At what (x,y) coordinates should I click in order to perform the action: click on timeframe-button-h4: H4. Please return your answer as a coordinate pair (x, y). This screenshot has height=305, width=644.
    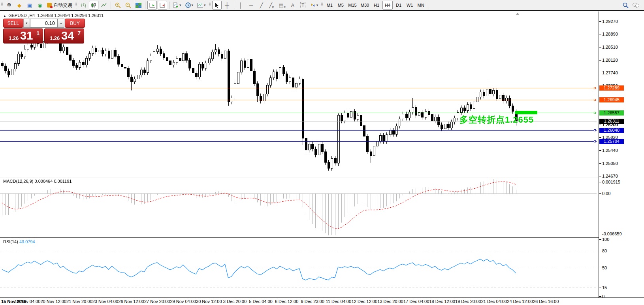
    Looking at the image, I should click on (388, 5).